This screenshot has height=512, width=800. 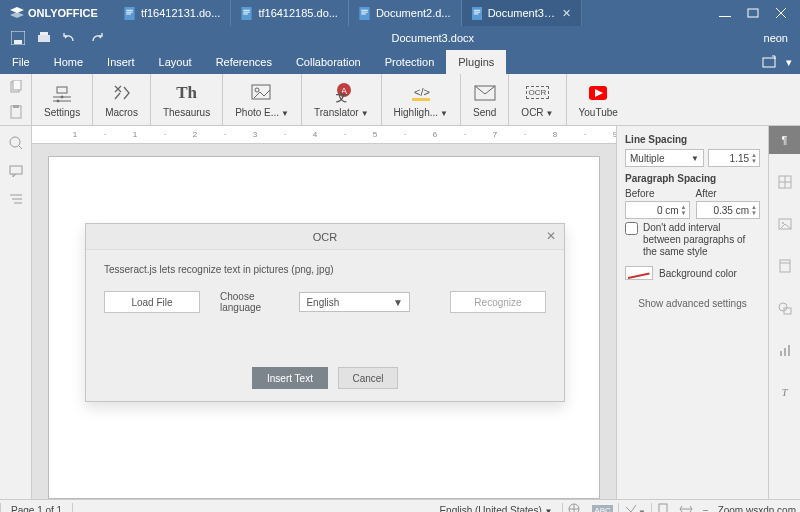 I want to click on title-bar: ONLYOFFICE tf16412131.do... tf16412185.d…, so click(x=400, y=13).